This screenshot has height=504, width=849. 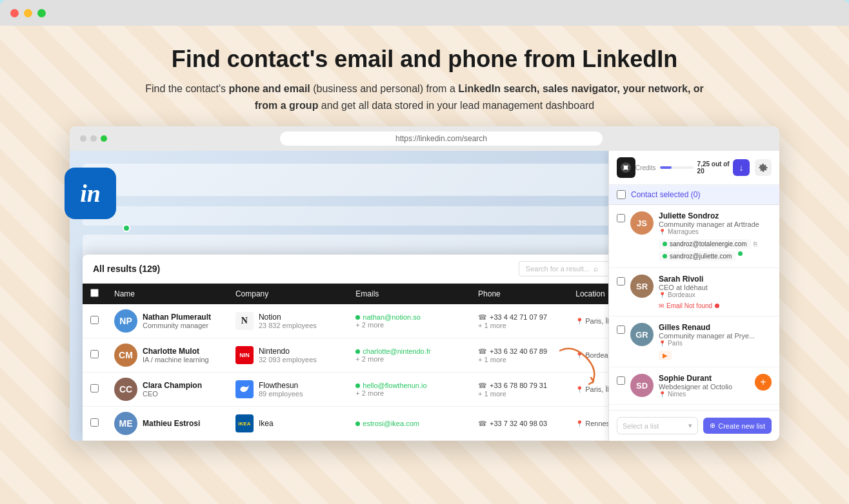 What do you see at coordinates (664, 244) in the screenshot?
I see `email-status-dot` at bounding box center [664, 244].